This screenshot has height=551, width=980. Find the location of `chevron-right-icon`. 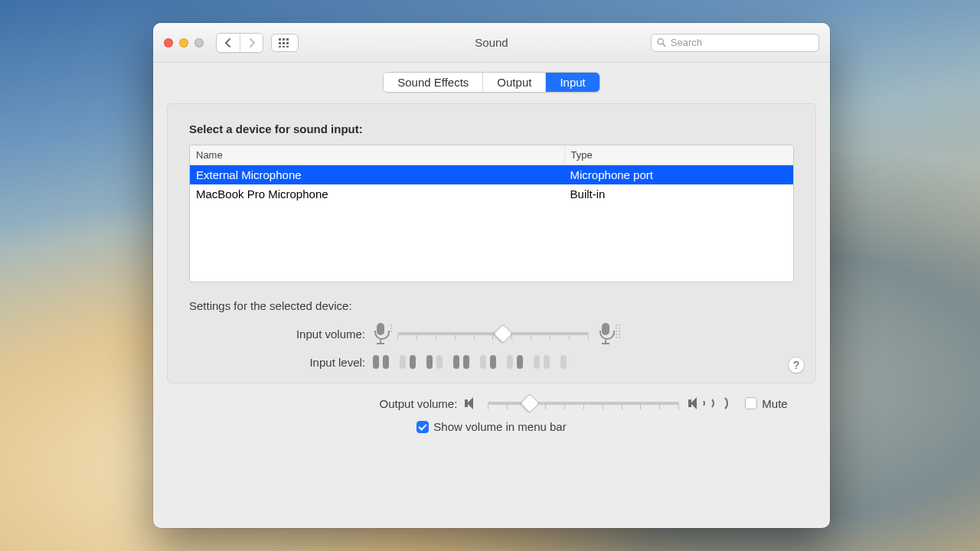

chevron-right-icon is located at coordinates (252, 43).